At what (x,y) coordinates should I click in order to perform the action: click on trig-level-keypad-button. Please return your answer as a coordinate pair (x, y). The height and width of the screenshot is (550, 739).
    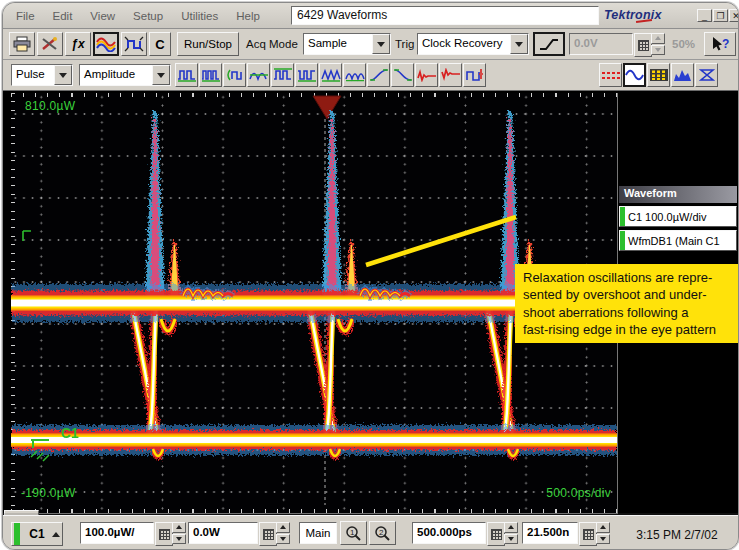
    Looking at the image, I should click on (643, 45).